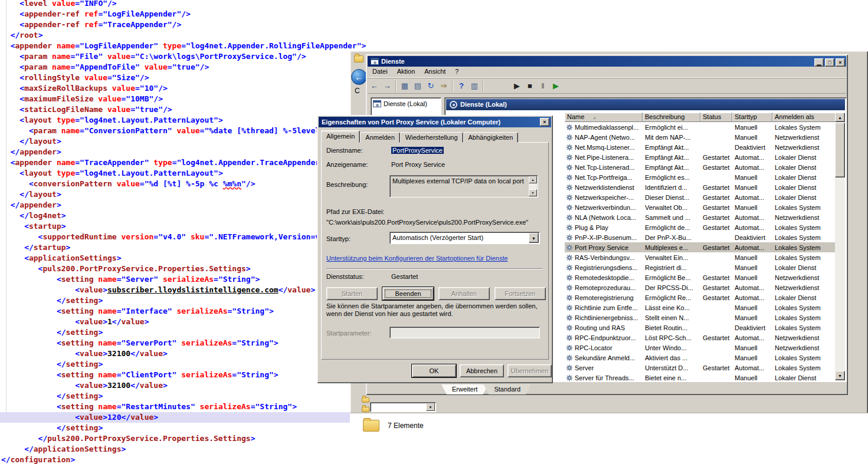 Image resolution: width=868 pixels, height=464 pixels. What do you see at coordinates (458, 181) in the screenshot?
I see `beschreibung-value: Multiplexes external TCP/IP data on loca…` at bounding box center [458, 181].